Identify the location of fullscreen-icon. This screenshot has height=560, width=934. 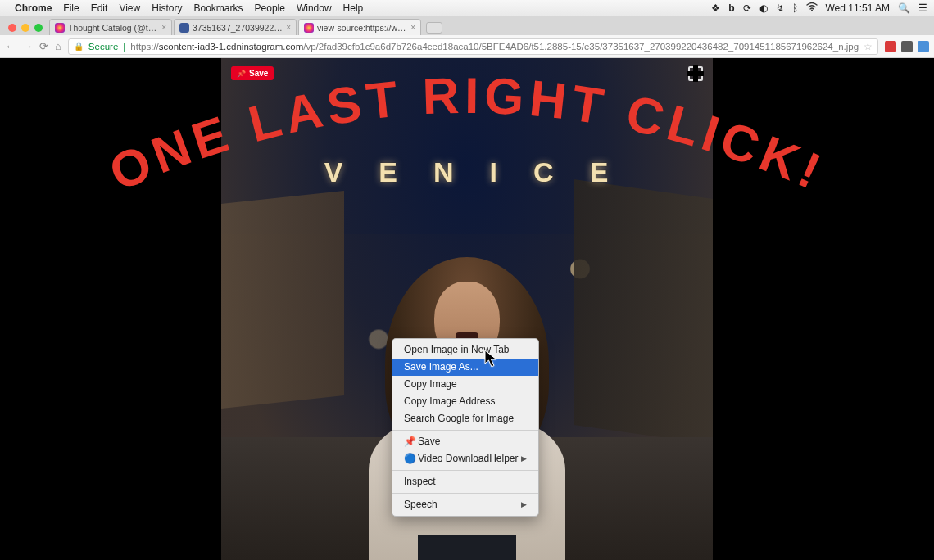
(696, 74).